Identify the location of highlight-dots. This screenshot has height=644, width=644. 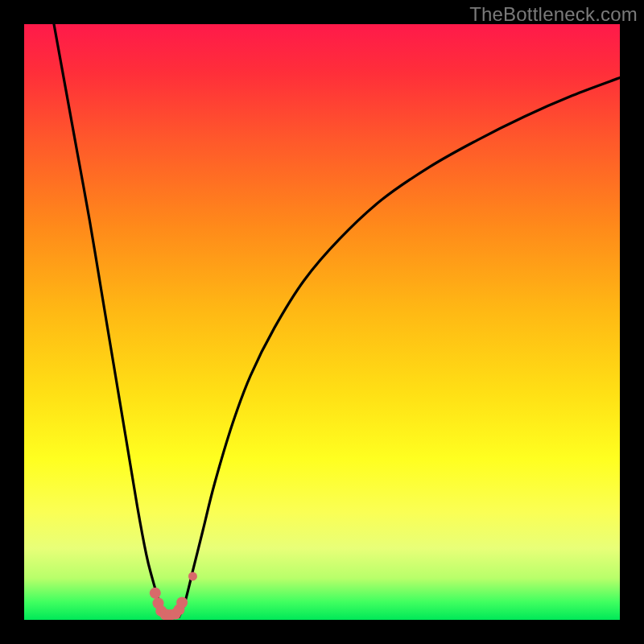
(174, 596).